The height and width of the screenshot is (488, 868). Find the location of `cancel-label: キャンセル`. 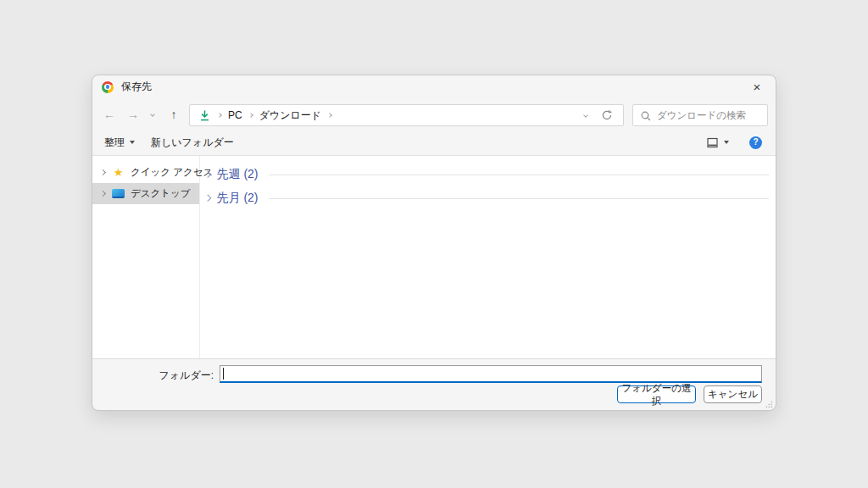

cancel-label: キャンセル is located at coordinates (732, 395).